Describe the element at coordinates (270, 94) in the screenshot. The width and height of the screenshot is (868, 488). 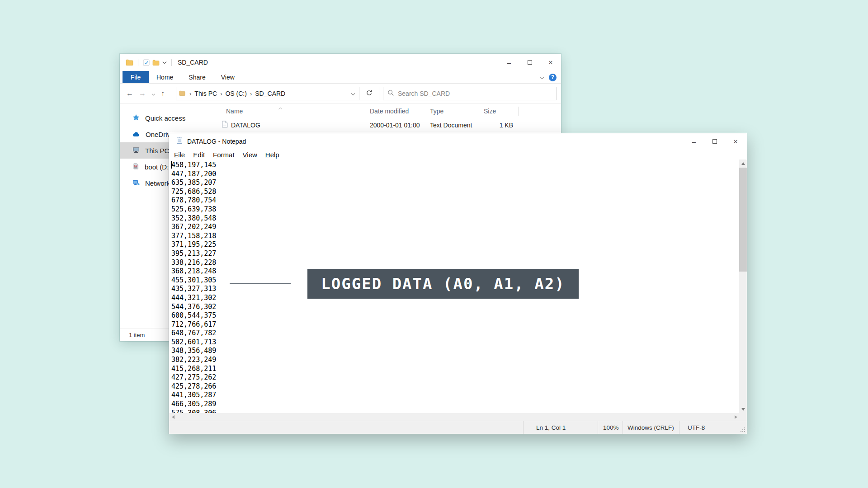
I see `breadcrumb-sd-card: SD_CARD` at that location.